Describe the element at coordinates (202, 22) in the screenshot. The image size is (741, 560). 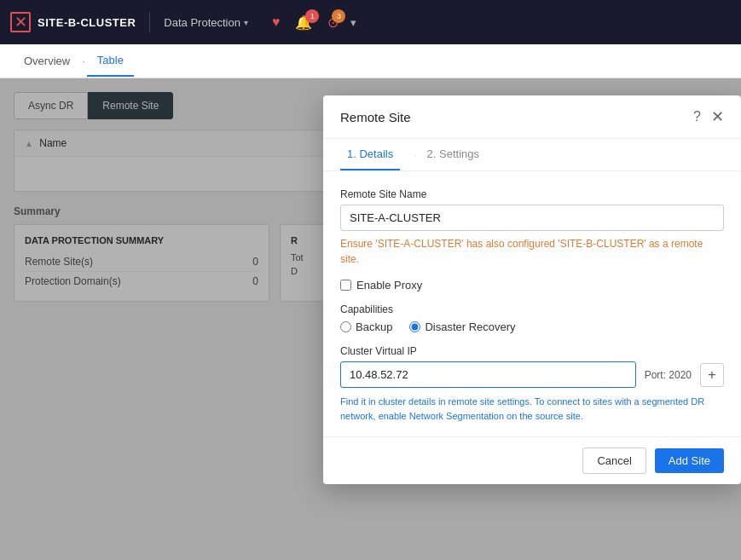
I see `data-protection-label: Data Protection` at that location.